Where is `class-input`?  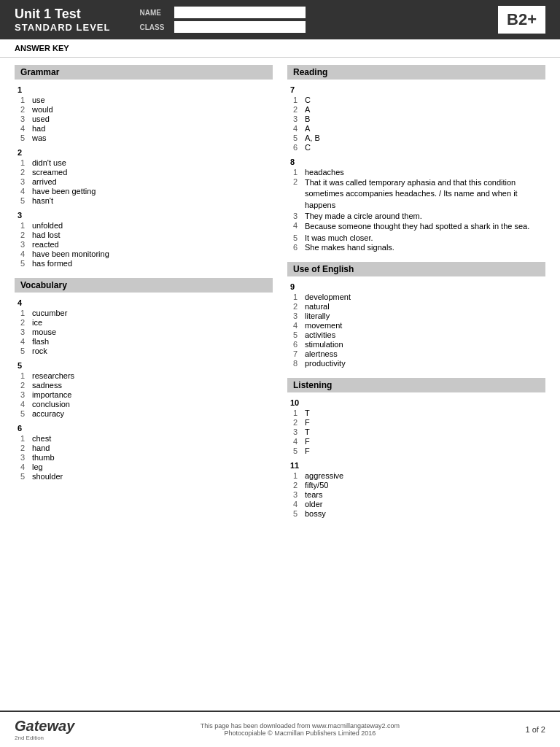 class-input is located at coordinates (240, 27).